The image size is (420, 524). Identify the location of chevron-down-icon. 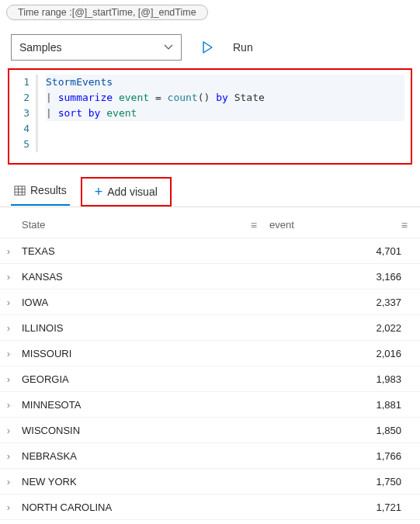
(168, 47).